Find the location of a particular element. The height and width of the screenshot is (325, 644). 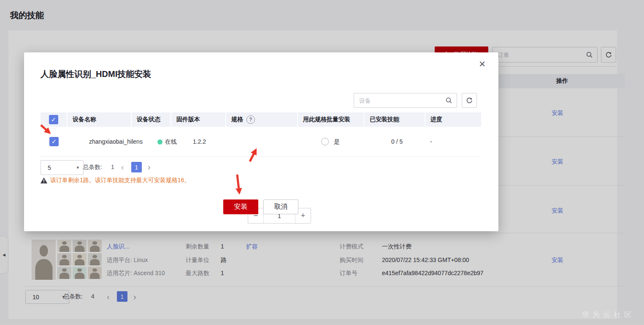

page-number-active: 1 is located at coordinates (137, 167).